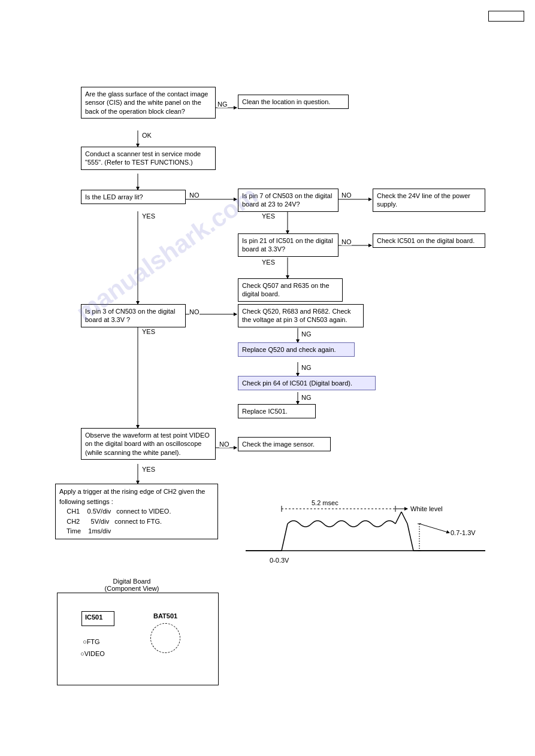 The image size is (535, 756). What do you see at coordinates (149, 103) in the screenshot?
I see `box-cis-question: Are the glass surface of the contact ima…` at bounding box center [149, 103].